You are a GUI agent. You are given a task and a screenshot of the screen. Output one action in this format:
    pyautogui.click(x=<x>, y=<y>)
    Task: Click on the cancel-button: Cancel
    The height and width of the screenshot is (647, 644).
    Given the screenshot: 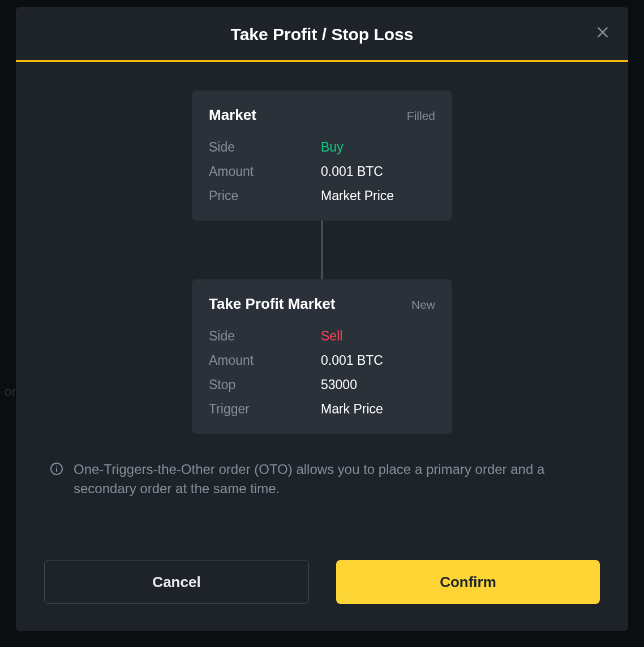 What is the action you would take?
    pyautogui.click(x=177, y=582)
    